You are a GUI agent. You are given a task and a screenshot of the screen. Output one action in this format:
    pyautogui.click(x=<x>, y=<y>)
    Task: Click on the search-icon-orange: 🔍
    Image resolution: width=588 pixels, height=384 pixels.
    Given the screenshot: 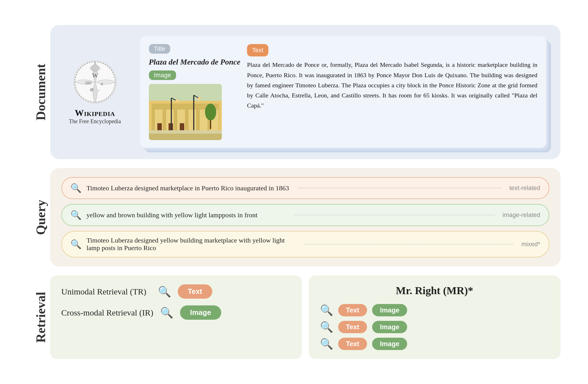 What is the action you would take?
    pyautogui.click(x=76, y=188)
    